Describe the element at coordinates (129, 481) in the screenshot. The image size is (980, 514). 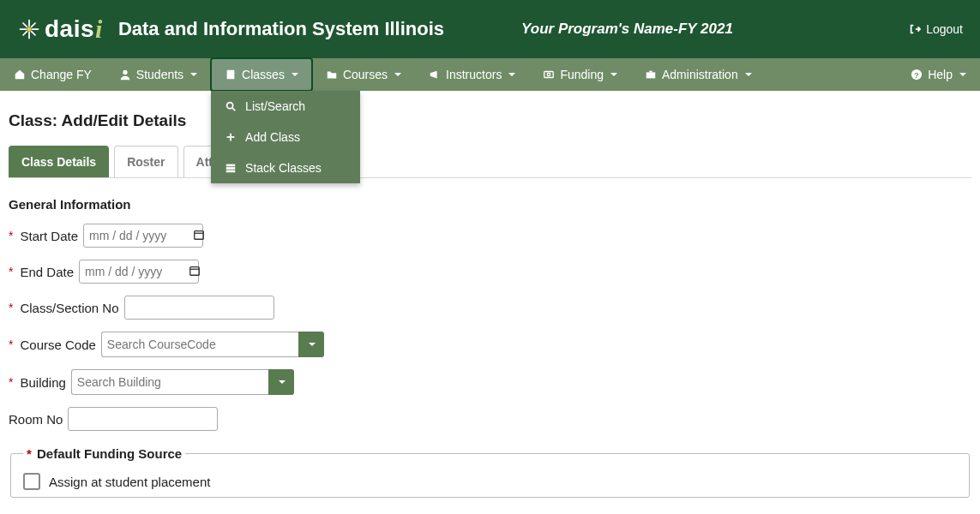
I see `assign-placement-label: Assign at student placement` at that location.